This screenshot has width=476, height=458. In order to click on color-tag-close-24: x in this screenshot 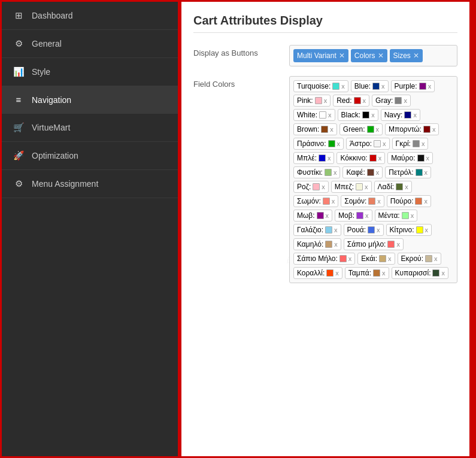, I will do `click(333, 201)`.